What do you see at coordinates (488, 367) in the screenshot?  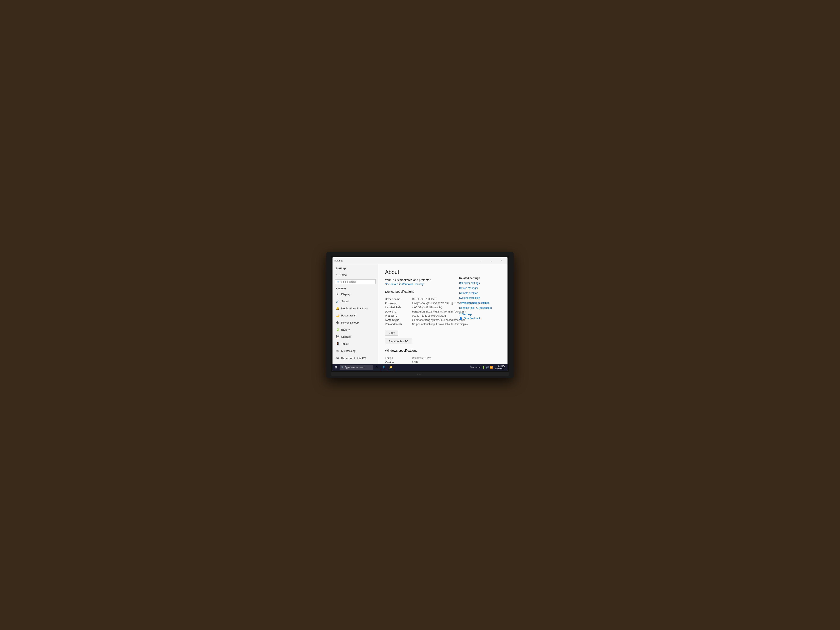 I see `volume-icon: 🔊` at bounding box center [488, 367].